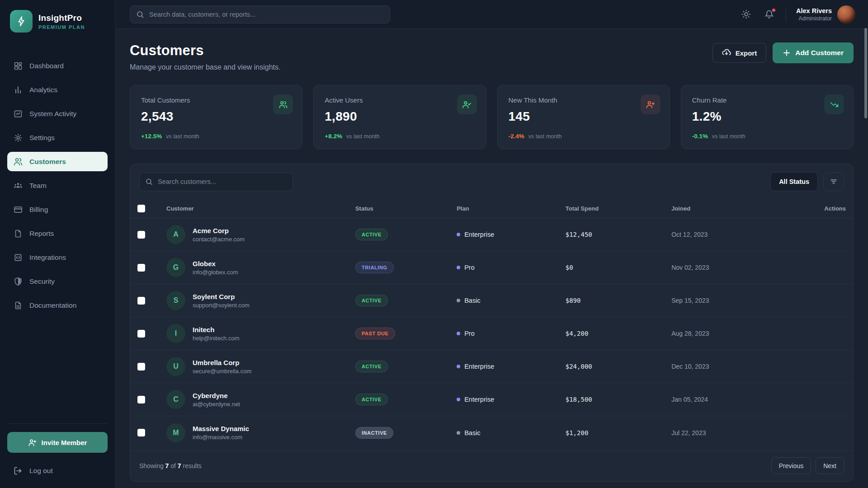 Image resolution: width=868 pixels, height=488 pixels. Describe the element at coordinates (222, 362) in the screenshot. I see `customer-name: Umbrella Corp` at that location.